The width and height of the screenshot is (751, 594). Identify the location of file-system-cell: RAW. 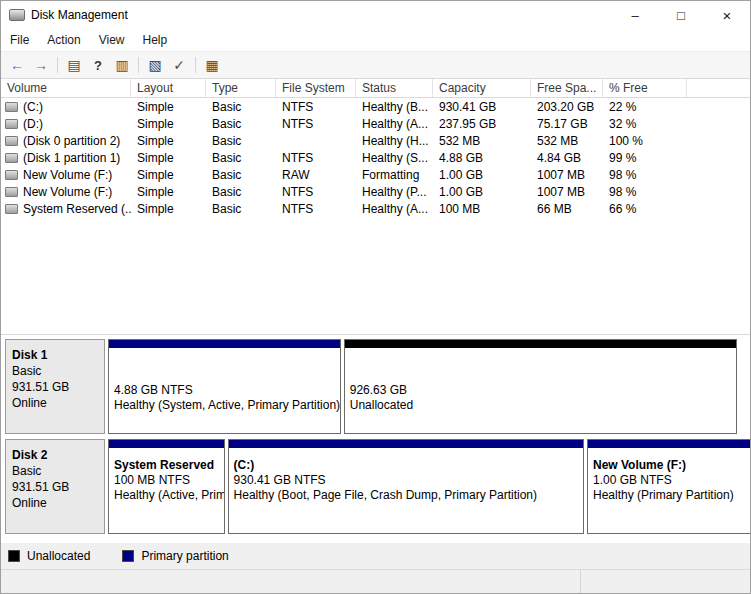
(316, 175).